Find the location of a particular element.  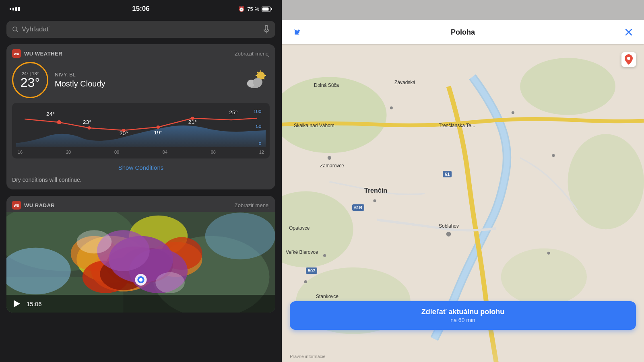

svg-text: 50 is located at coordinates (258, 126).